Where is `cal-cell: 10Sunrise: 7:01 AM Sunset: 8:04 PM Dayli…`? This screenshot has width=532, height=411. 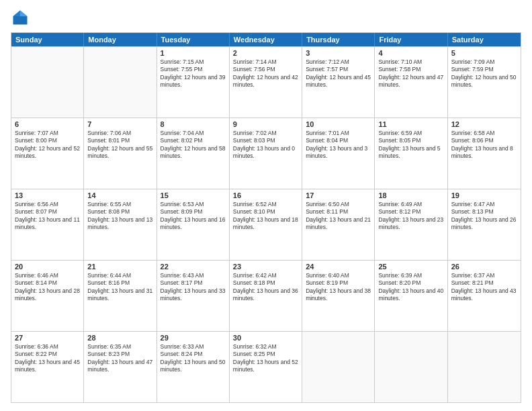 cal-cell: 10Sunrise: 7:01 AM Sunset: 8:04 PM Dayli… is located at coordinates (339, 153).